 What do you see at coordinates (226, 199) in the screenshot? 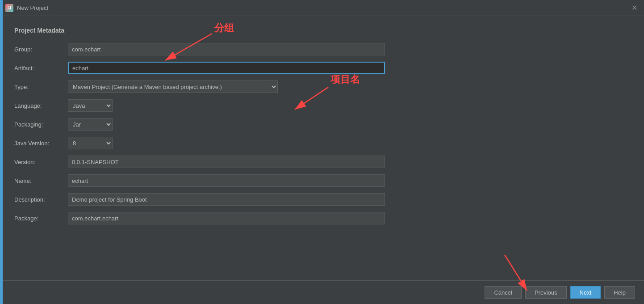
I see `description-input` at bounding box center [226, 199].